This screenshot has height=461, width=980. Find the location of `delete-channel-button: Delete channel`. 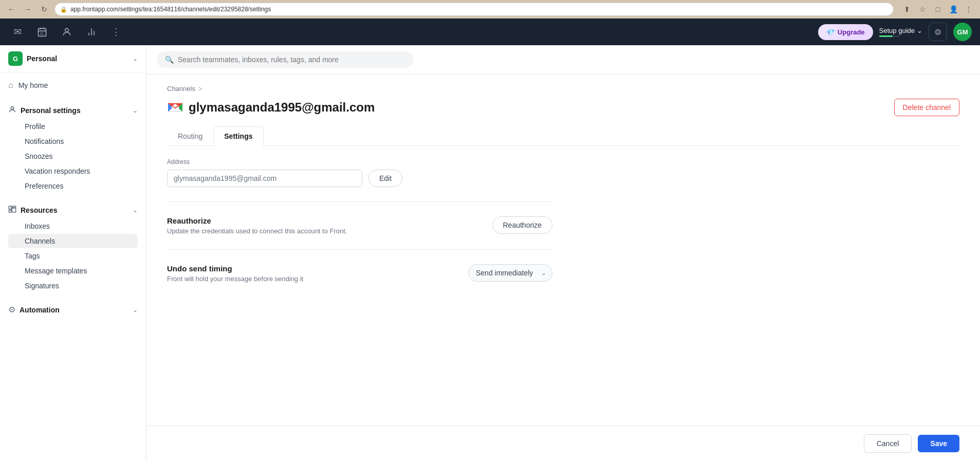

delete-channel-button: Delete channel is located at coordinates (927, 107).